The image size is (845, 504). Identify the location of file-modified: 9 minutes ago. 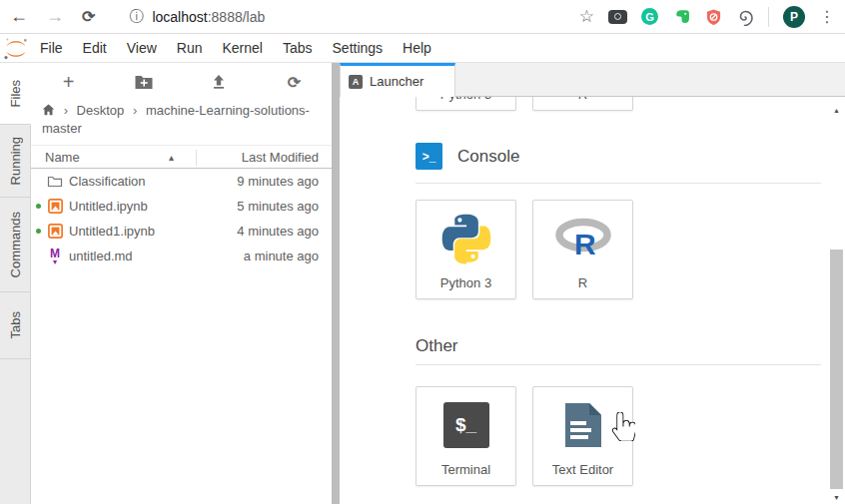
(267, 182).